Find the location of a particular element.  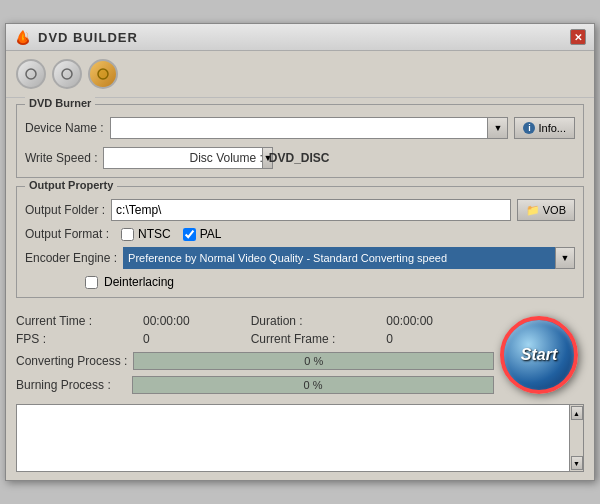

burning-process-row: Burning Process : 0 % is located at coordinates (255, 385).